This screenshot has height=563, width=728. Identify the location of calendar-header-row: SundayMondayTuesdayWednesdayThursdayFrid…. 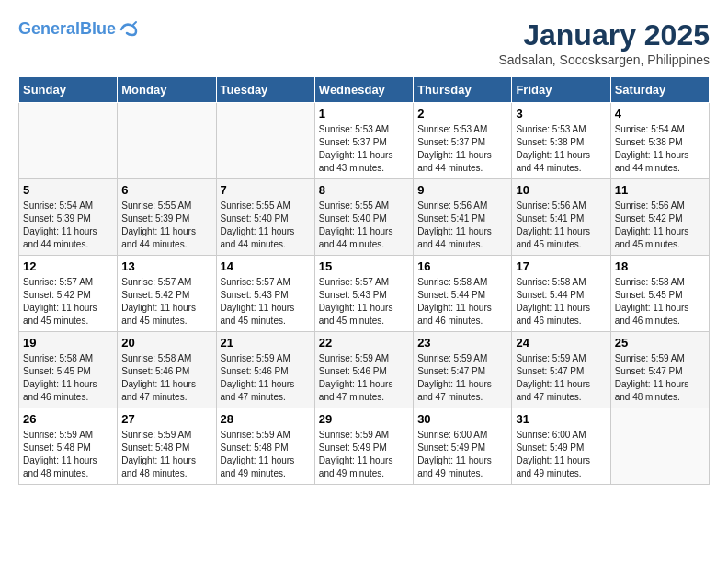
(364, 90).